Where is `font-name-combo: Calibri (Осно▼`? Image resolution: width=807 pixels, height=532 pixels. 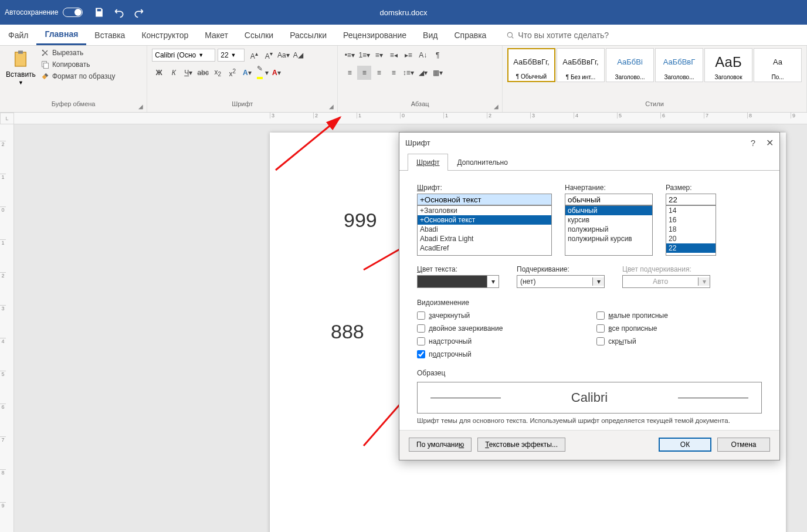
font-name-combo: Calibri (Осно▼ is located at coordinates (184, 55).